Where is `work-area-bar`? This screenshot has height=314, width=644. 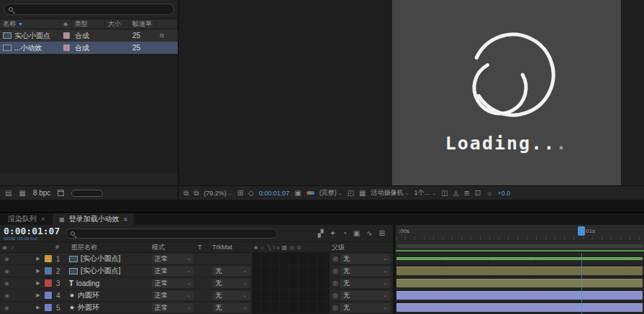 work-area-bar is located at coordinates (520, 246).